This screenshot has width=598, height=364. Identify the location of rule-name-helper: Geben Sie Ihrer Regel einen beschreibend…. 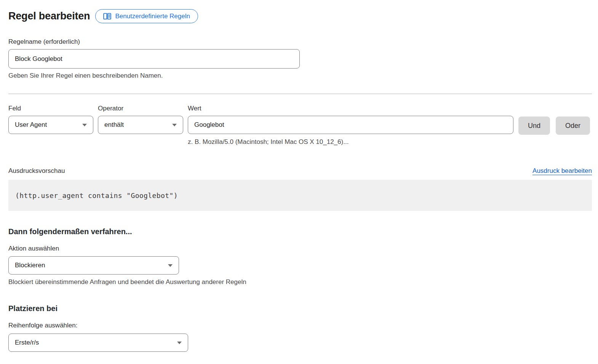
(300, 76).